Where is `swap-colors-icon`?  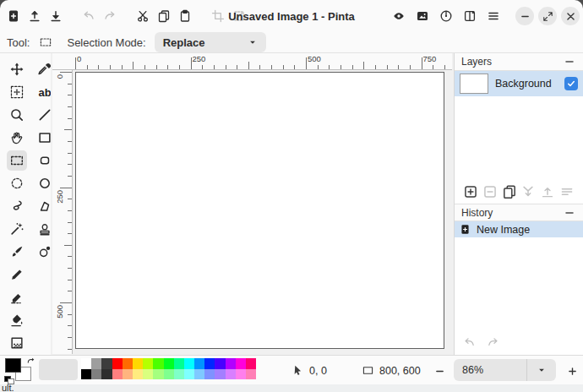
swap-colors-icon is located at coordinates (31, 362).